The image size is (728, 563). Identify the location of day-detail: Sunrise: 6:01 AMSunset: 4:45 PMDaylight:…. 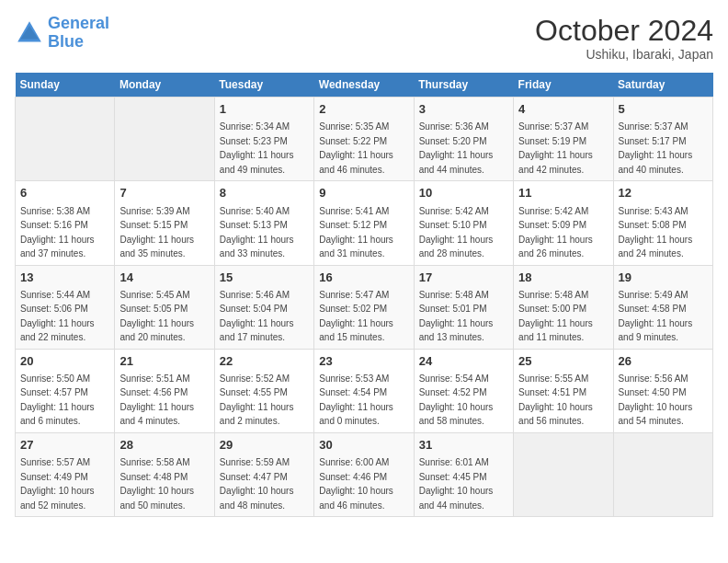
(456, 484).